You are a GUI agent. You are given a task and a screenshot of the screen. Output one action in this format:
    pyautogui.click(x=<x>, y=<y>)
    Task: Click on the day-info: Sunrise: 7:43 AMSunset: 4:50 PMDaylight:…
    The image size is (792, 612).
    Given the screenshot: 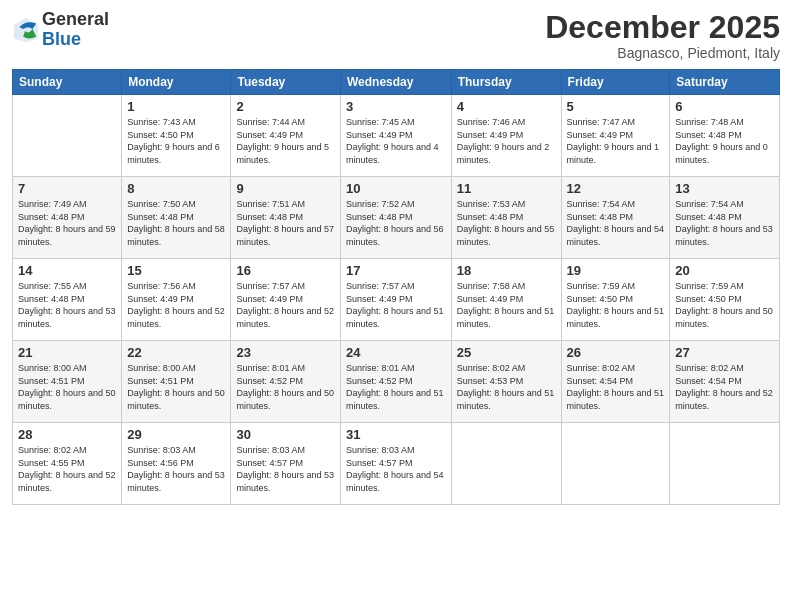 What is the action you would take?
    pyautogui.click(x=174, y=141)
    